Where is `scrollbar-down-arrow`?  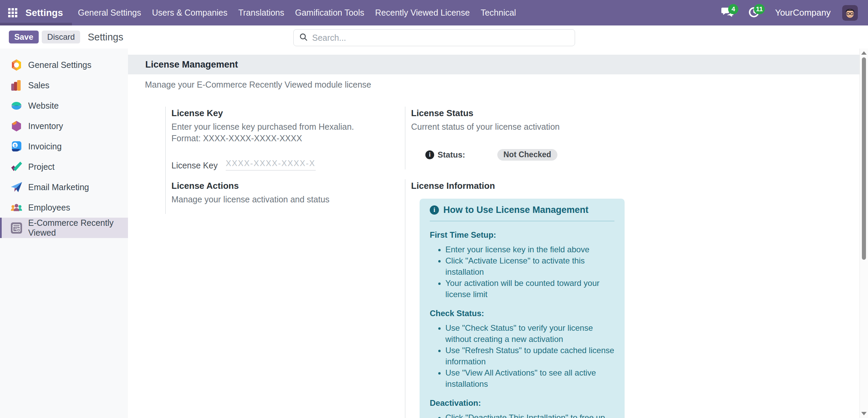 scrollbar-down-arrow is located at coordinates (864, 414).